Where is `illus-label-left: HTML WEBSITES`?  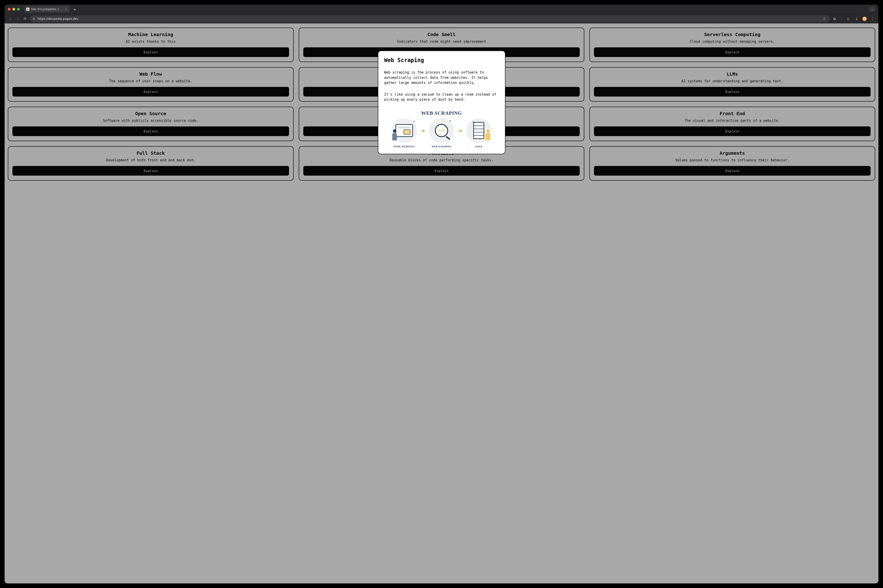
illus-label-left: HTML WEBSITES is located at coordinates (404, 146).